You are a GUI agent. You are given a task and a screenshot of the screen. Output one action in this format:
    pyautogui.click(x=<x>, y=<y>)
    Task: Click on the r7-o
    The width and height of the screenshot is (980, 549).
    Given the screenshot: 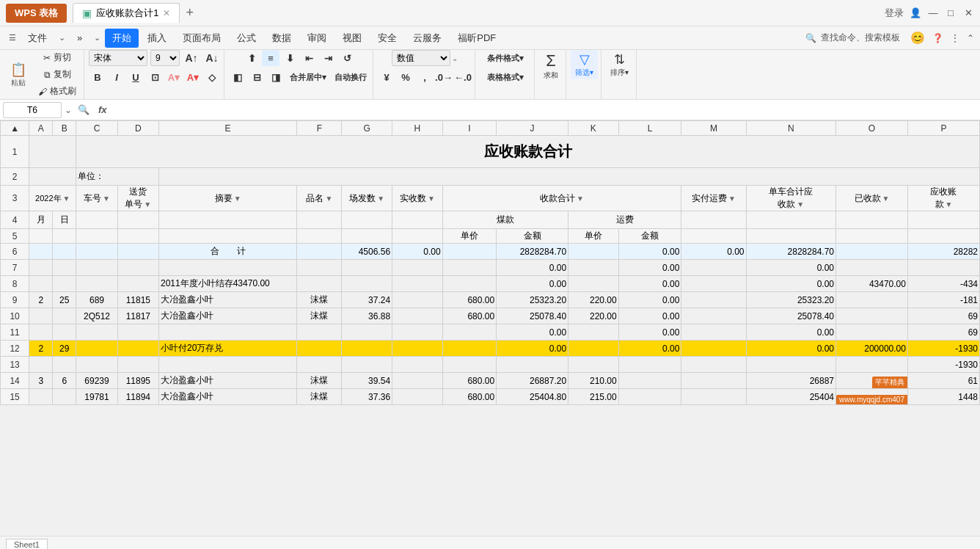 What is the action you would take?
    pyautogui.click(x=872, y=268)
    